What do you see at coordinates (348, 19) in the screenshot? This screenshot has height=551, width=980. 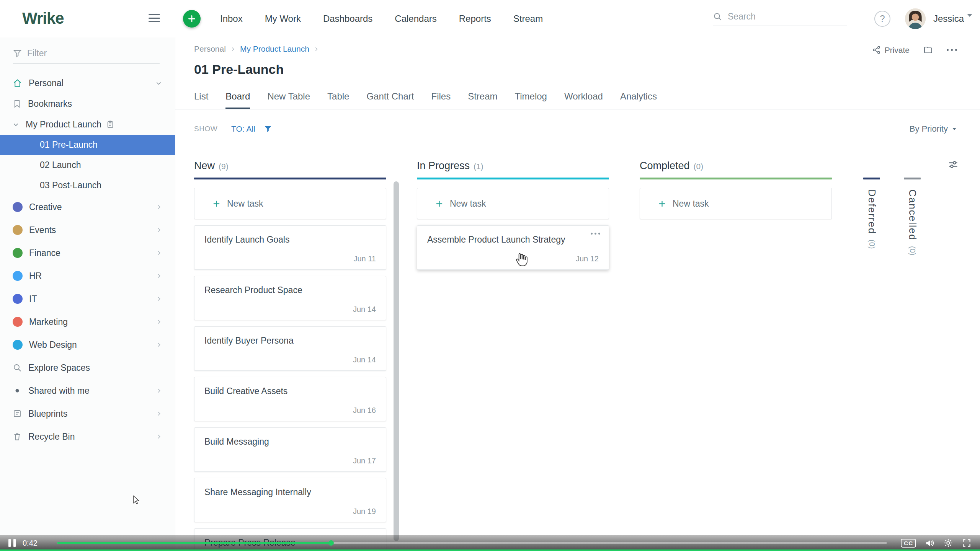 I see `nav-item-dashboards: Dashboards` at bounding box center [348, 19].